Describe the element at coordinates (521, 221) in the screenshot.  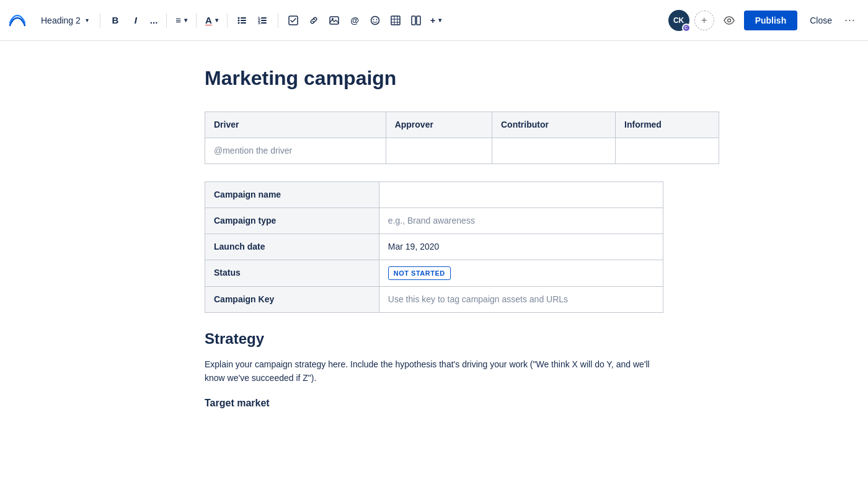
I see `campaign-type-value-cell: e.g., Brand awareness` at that location.